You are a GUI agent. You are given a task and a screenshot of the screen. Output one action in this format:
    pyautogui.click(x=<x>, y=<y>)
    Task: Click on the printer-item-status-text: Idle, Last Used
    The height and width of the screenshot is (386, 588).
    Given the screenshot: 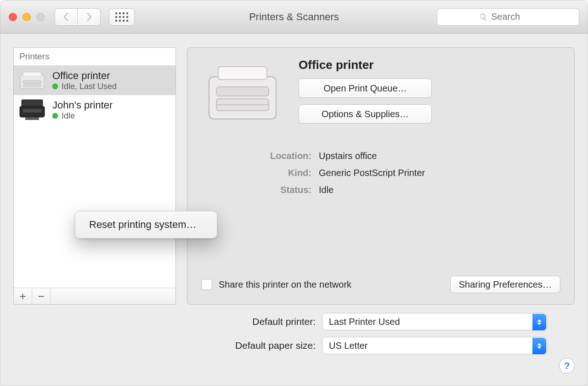 What is the action you would take?
    pyautogui.click(x=89, y=86)
    